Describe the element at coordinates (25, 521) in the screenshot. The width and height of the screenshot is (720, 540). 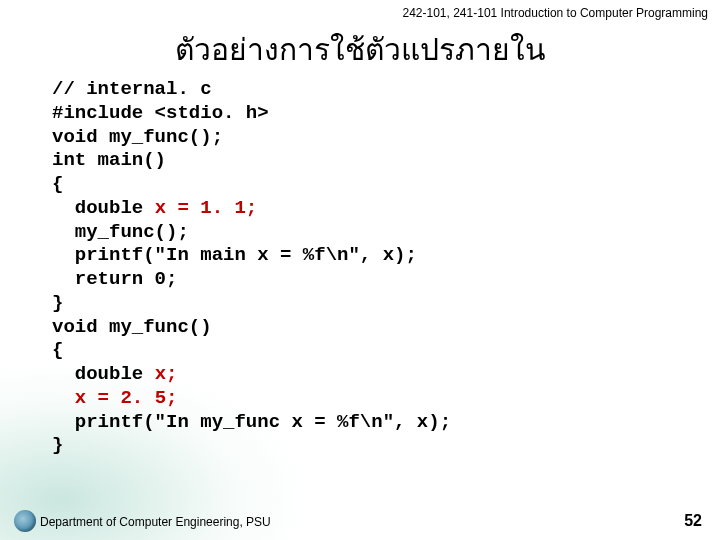
I see `globe-icon` at that location.